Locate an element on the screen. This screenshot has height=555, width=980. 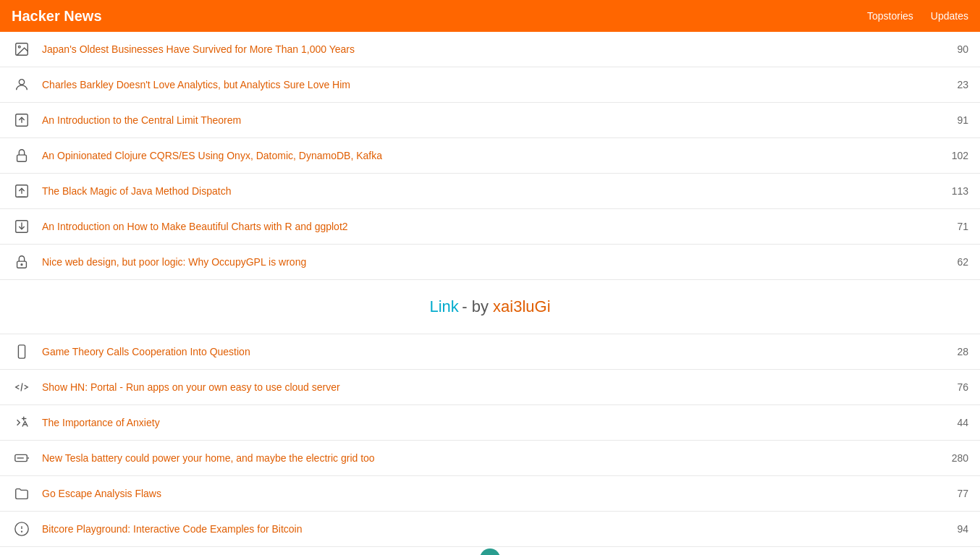
news-title-link: New Tesla battery could power your home,… is located at coordinates (491, 458).